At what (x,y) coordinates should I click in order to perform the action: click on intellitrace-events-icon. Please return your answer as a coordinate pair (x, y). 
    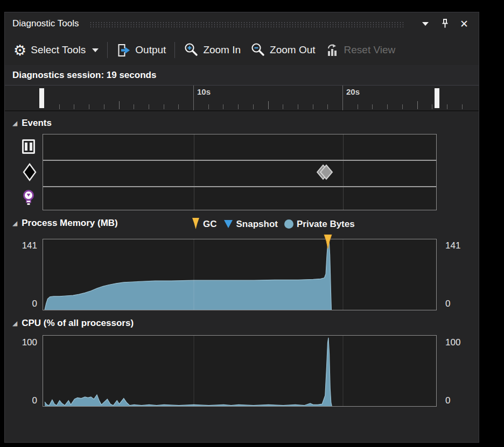
    Looking at the image, I should click on (30, 172).